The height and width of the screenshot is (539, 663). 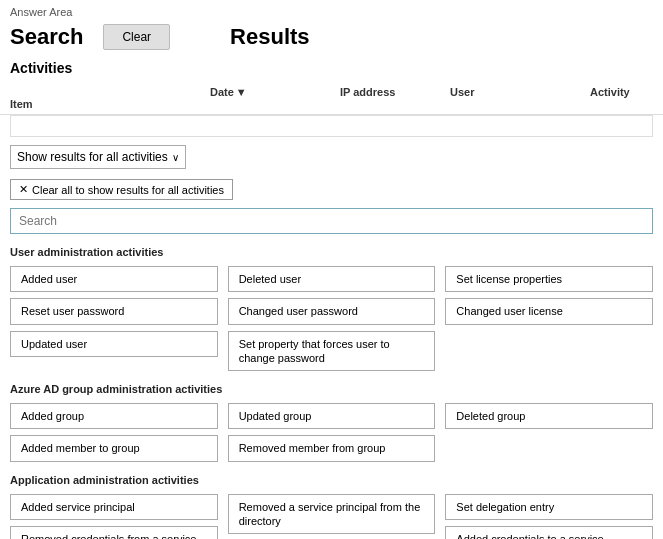 What do you see at coordinates (24, 190) in the screenshot?
I see `x-icon: ✕` at bounding box center [24, 190].